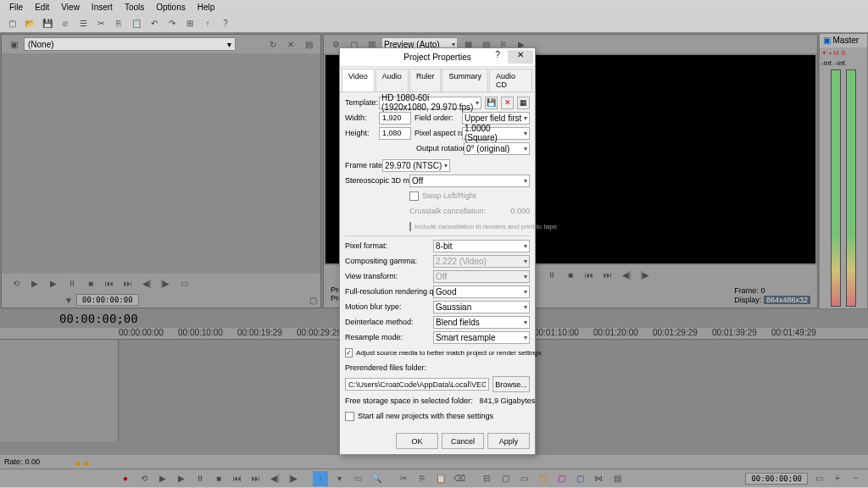 The height and width of the screenshot is (488, 868). I want to click on fps-combo: 29.970 (NTSC), so click(416, 166).